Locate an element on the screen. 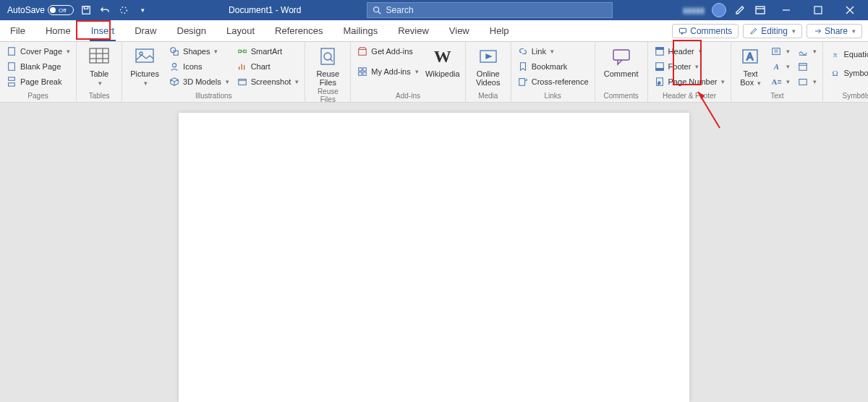  share-button: Share▾ is located at coordinates (835, 31).